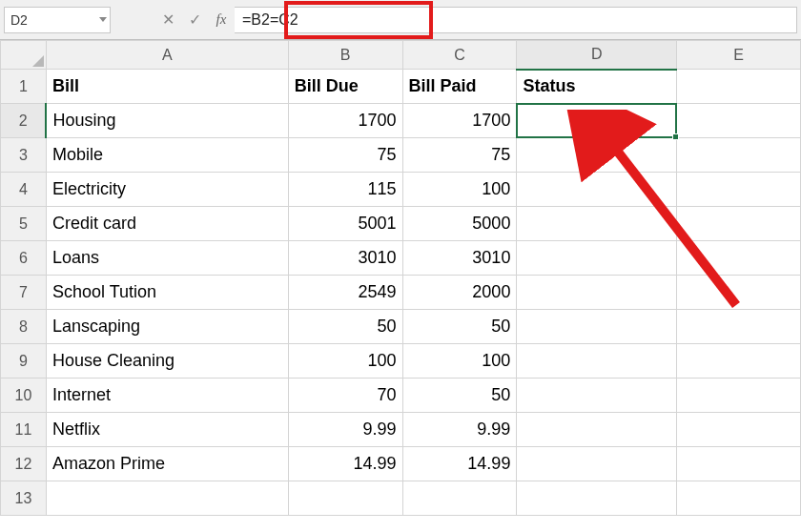  I want to click on cell-A10: Internet, so click(167, 396).